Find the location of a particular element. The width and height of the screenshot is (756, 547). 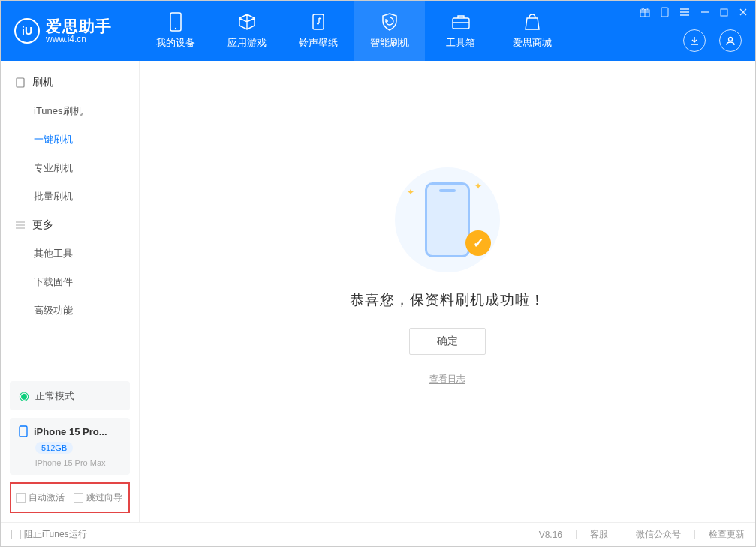

nav-store: 爱思商城 is located at coordinates (532, 31).